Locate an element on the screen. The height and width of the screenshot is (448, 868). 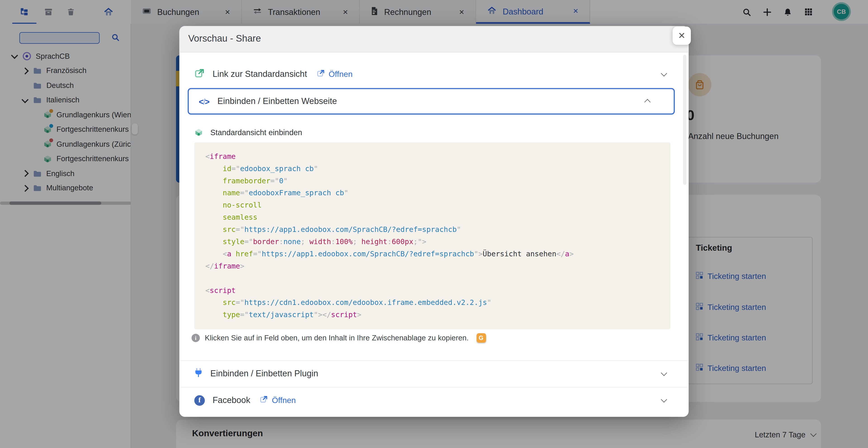
row-label: Facebook is located at coordinates (231, 400).